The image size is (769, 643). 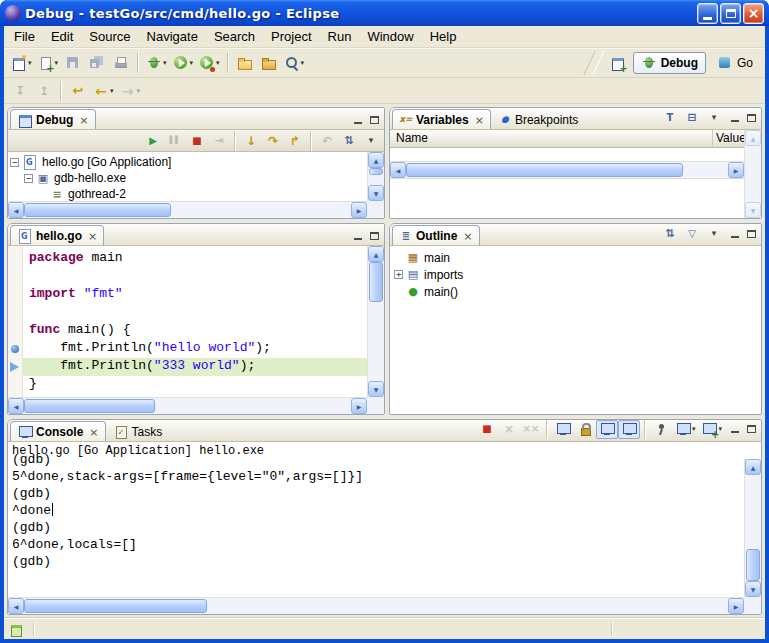 What do you see at coordinates (30, 63) in the screenshot?
I see `new-wizard-dropdown-icon: ▾` at bounding box center [30, 63].